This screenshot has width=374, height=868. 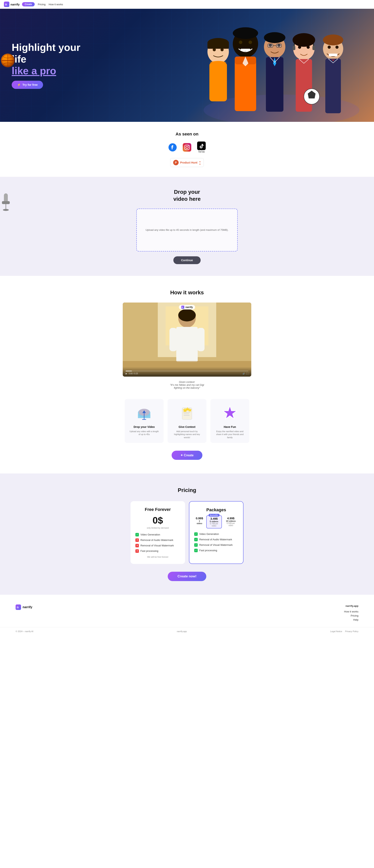 I want to click on mic-decoration, so click(x=6, y=203).